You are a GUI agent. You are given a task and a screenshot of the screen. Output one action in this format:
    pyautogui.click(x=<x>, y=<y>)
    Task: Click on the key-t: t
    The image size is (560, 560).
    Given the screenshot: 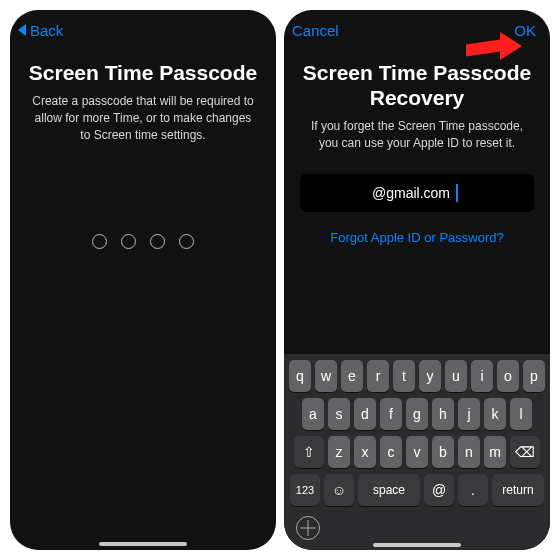 What is the action you would take?
    pyautogui.click(x=404, y=376)
    